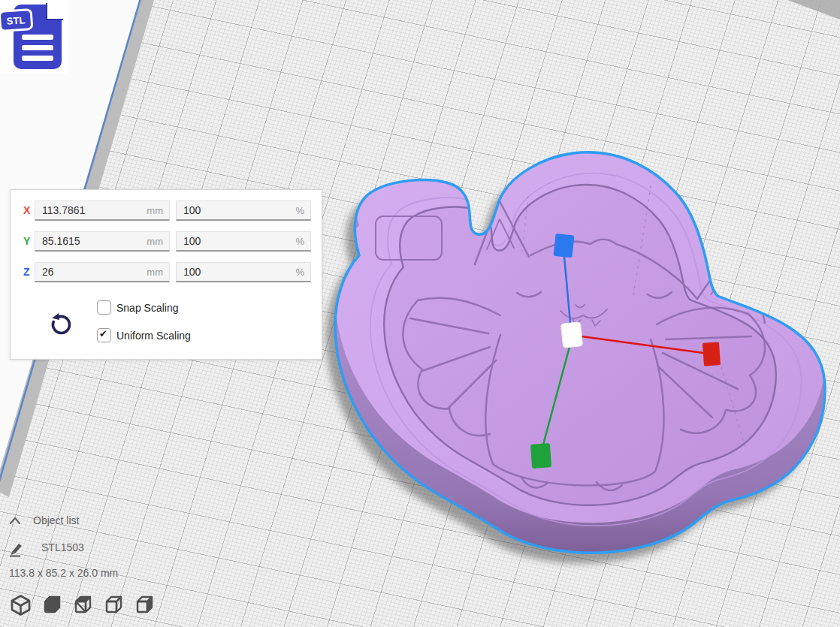  I want to click on svg-text: STL, so click(16, 21).